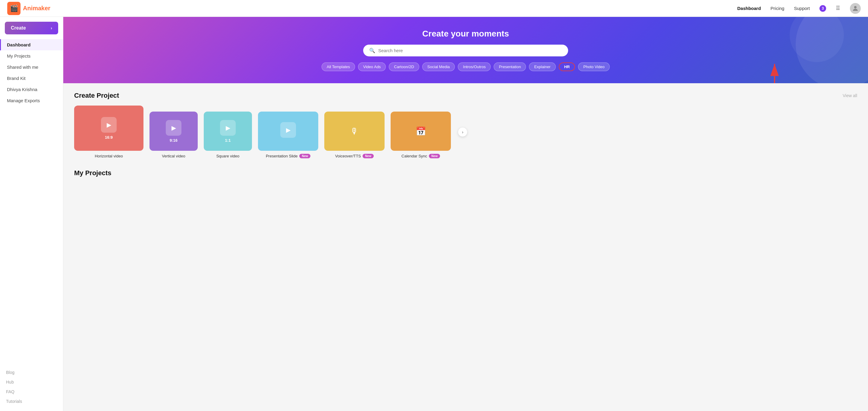  Describe the element at coordinates (354, 131) in the screenshot. I see `wave-icon: 🎙` at that location.